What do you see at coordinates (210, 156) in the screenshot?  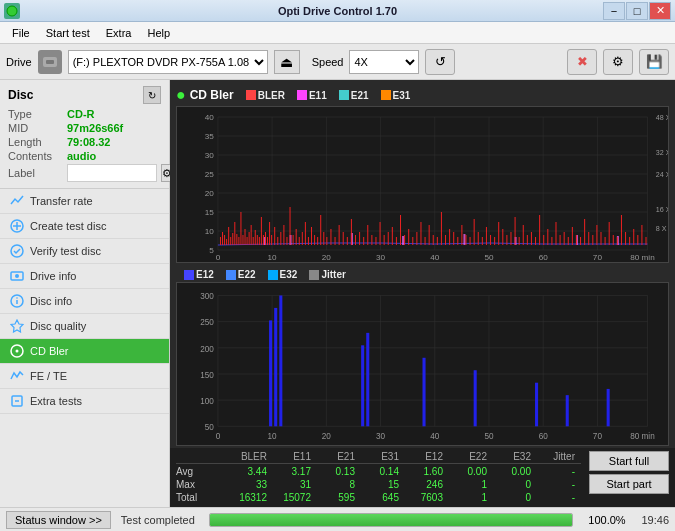 I see `svg-text: 30` at bounding box center [210, 156].